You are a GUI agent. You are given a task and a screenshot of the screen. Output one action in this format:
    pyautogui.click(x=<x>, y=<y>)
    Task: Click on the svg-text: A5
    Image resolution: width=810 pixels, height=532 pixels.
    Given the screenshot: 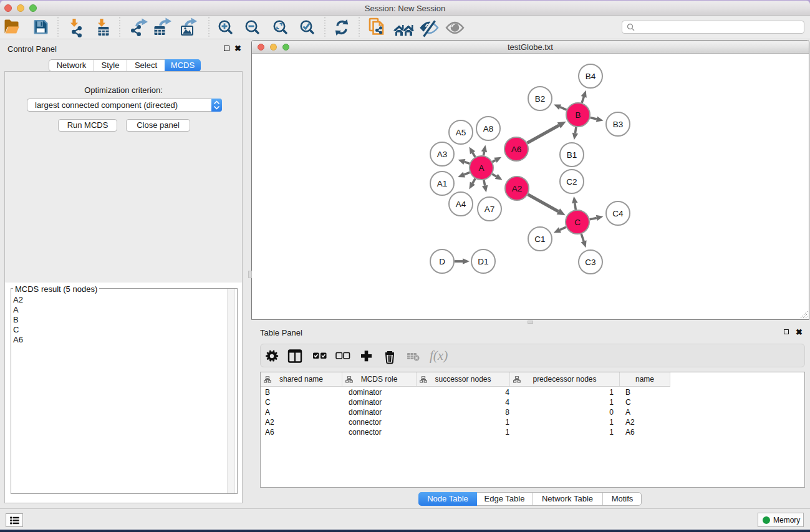 What is the action you would take?
    pyautogui.click(x=461, y=132)
    